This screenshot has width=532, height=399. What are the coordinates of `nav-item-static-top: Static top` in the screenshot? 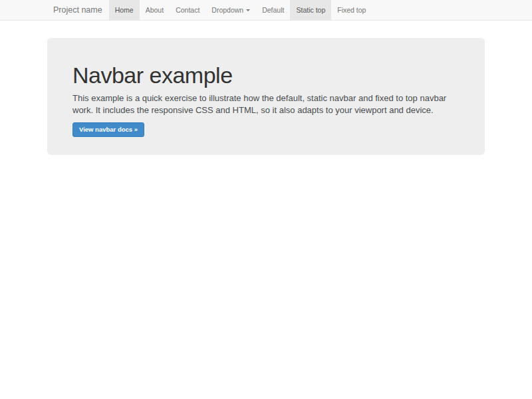 It's located at (311, 10).